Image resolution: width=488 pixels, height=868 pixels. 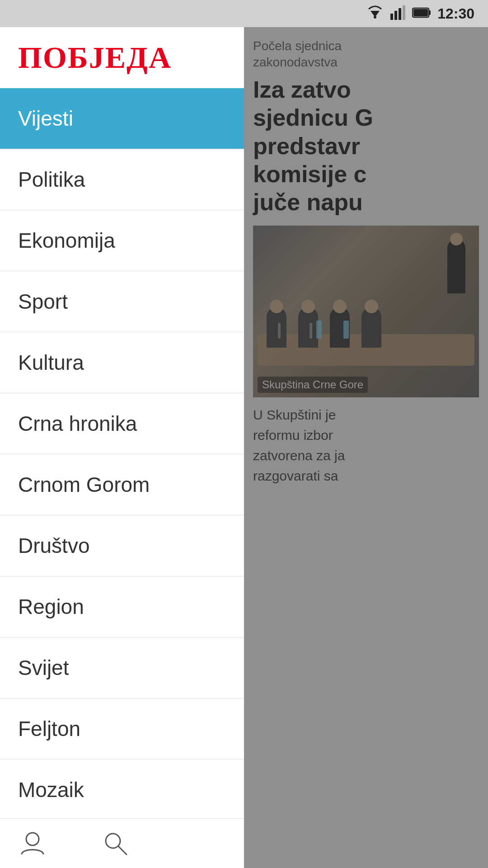 What do you see at coordinates (122, 363) in the screenshot?
I see `nav-item-kultura: Kultura` at bounding box center [122, 363].